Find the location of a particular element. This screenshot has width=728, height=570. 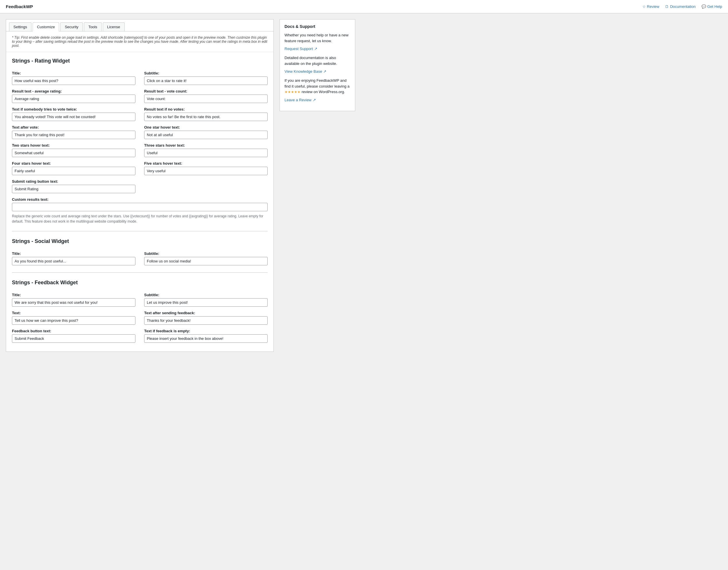

rating-widget-title: Strings - Rating Widget is located at coordinates (140, 62).